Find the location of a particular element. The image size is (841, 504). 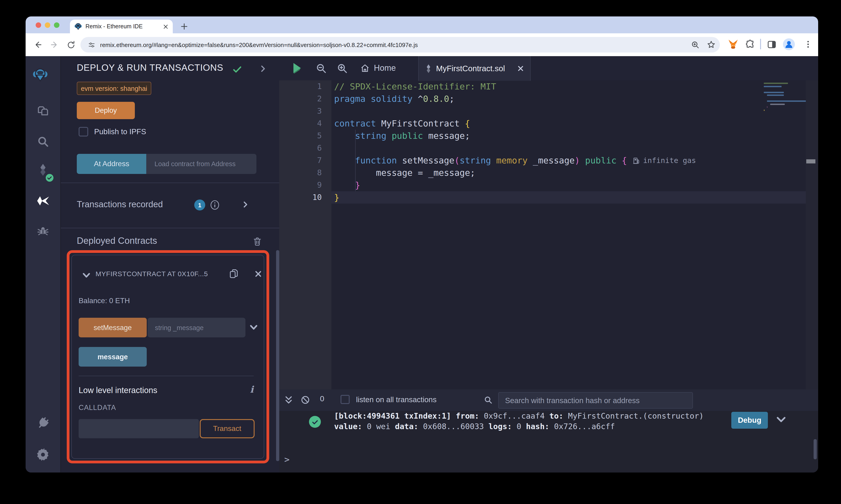

file-explorer-icon is located at coordinates (43, 111).